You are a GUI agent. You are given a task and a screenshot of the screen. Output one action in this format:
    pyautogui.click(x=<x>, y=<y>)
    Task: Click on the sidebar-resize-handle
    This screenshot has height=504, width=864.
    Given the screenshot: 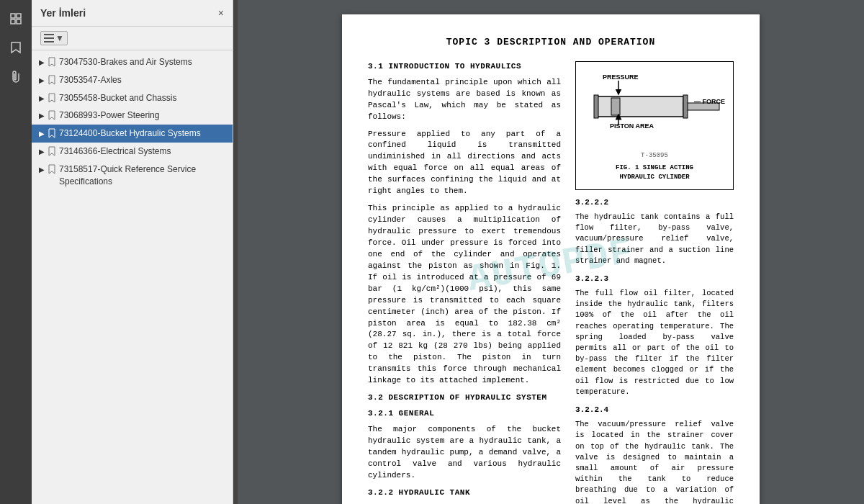 What is the action you would take?
    pyautogui.click(x=235, y=252)
    